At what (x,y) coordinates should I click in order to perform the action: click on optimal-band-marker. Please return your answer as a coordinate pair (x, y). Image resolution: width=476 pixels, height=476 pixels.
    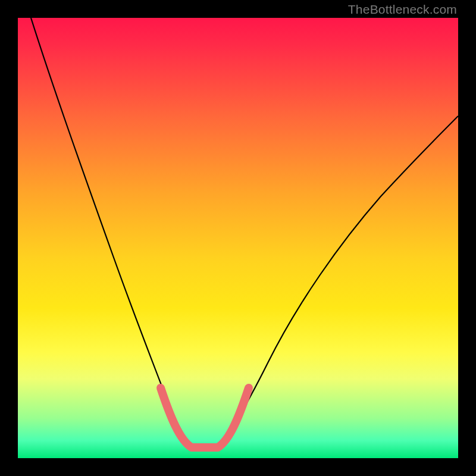
    Looking at the image, I should click on (205, 418).